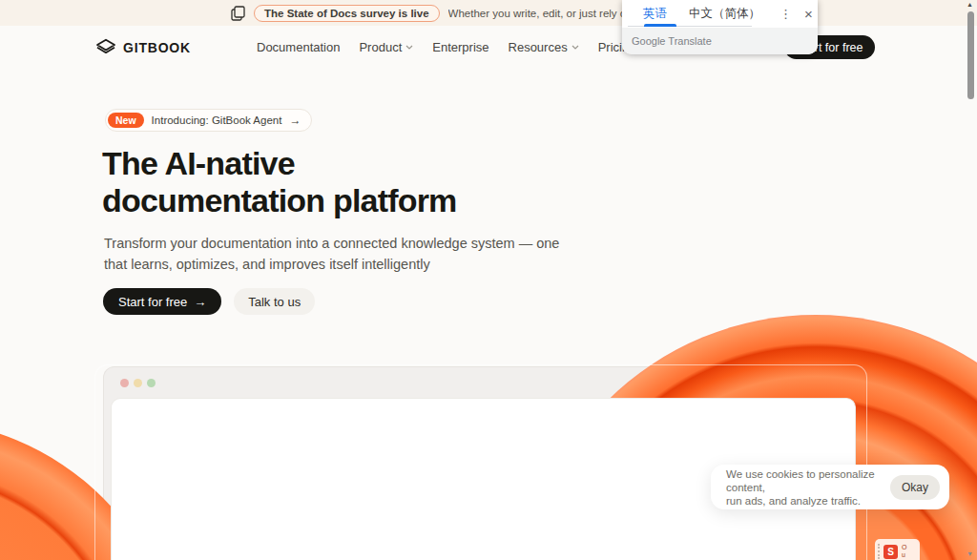 The height and width of the screenshot is (560, 977). What do you see at coordinates (488, 50) in the screenshot?
I see `main-nav: GITBOOK Documentation Product Enterprise…` at bounding box center [488, 50].